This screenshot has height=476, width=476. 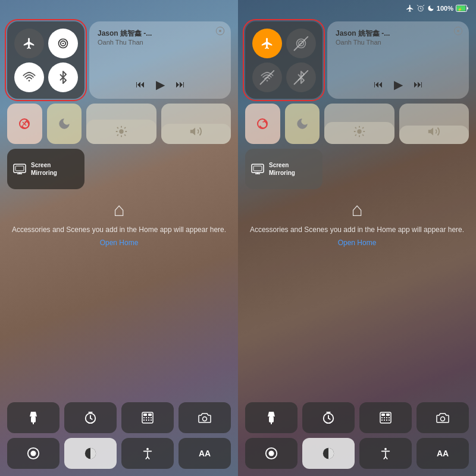 What do you see at coordinates (443, 453) in the screenshot?
I see `right-text-size-button: AA` at bounding box center [443, 453].